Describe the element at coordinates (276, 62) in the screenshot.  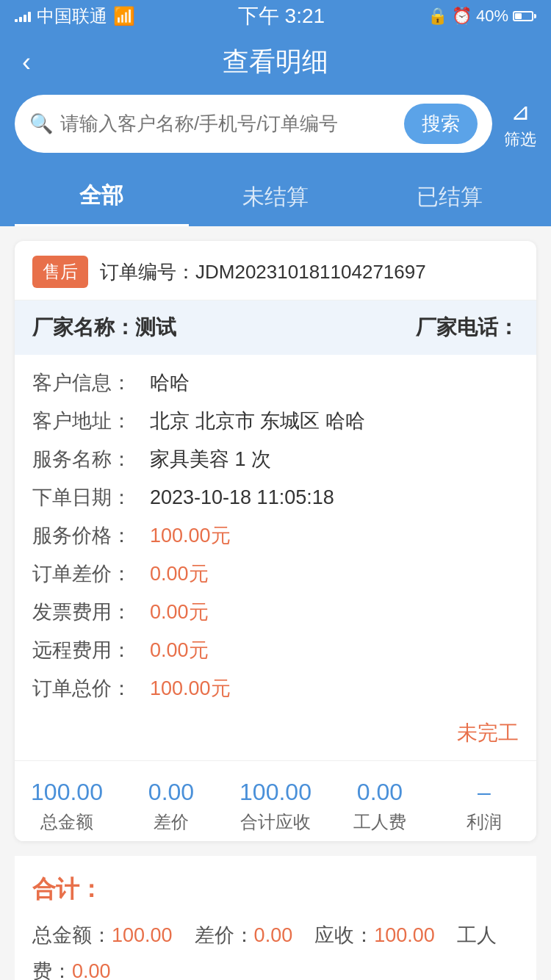
I see `page-title: 查看明细` at that location.